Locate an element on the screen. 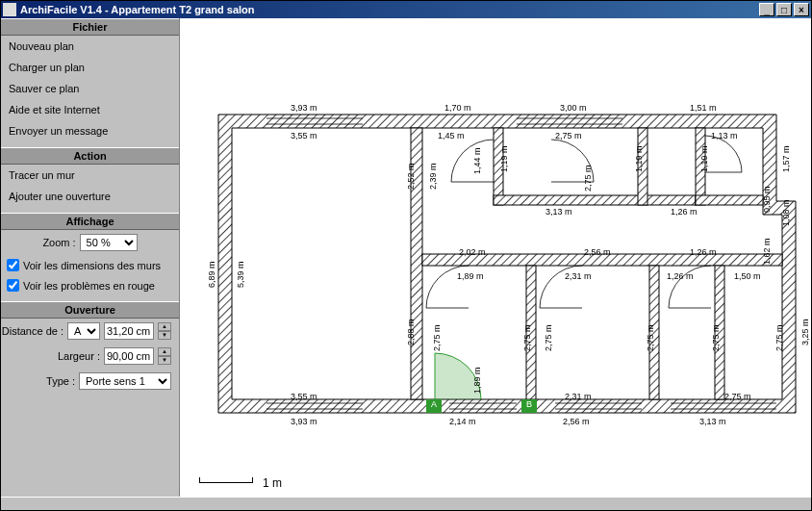 The image size is (812, 511). dim: 1,08 m is located at coordinates (786, 213).